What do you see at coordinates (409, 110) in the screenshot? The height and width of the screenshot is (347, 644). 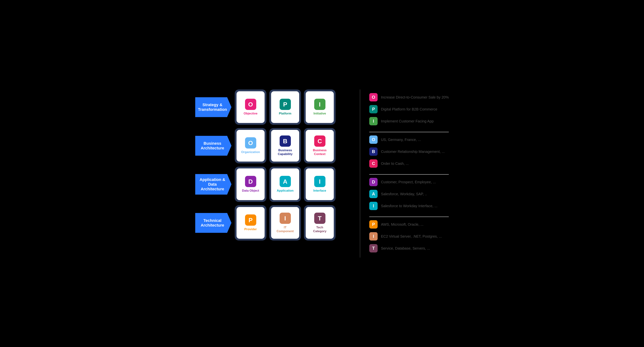 I see `legend-text-0-1: Digital Platform for B2B Commerce` at bounding box center [409, 110].